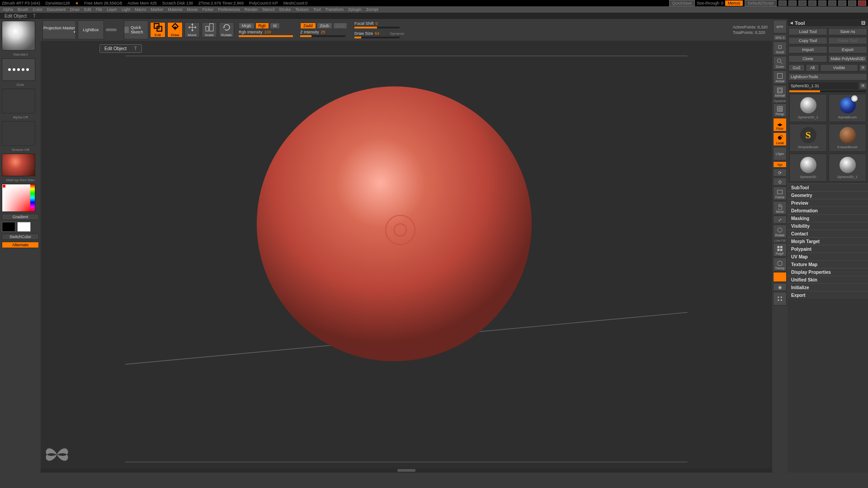  Describe the element at coordinates (355, 9) in the screenshot. I see `menu-zplugin: Zplugin` at that location.